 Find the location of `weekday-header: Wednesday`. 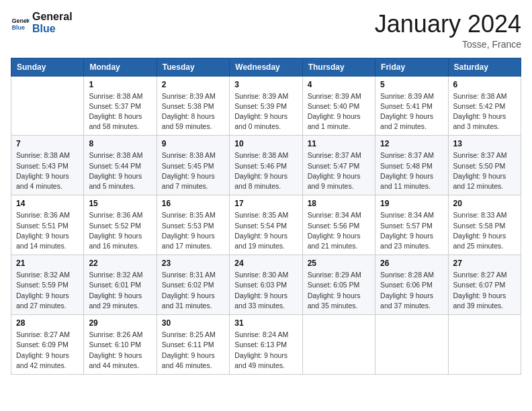

weekday-header: Wednesday is located at coordinates (266, 67).